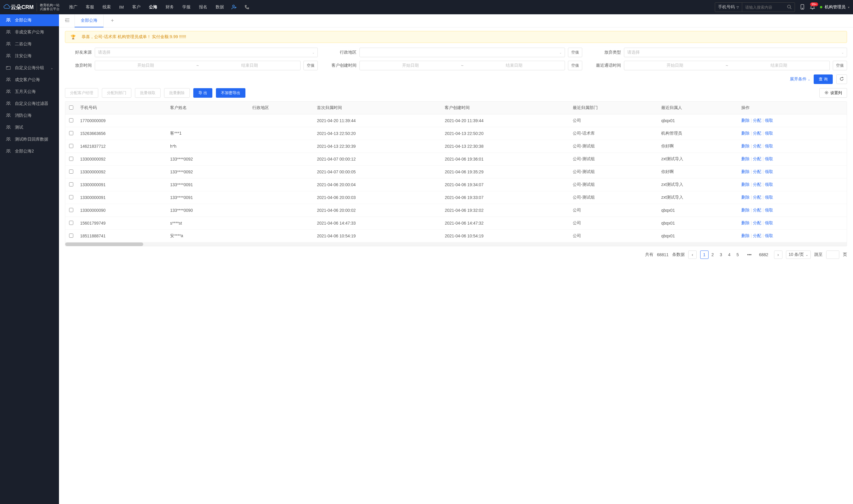 The image size is (853, 504). What do you see at coordinates (177, 93) in the screenshot?
I see `batch-delete-button: 批量删除` at bounding box center [177, 93].